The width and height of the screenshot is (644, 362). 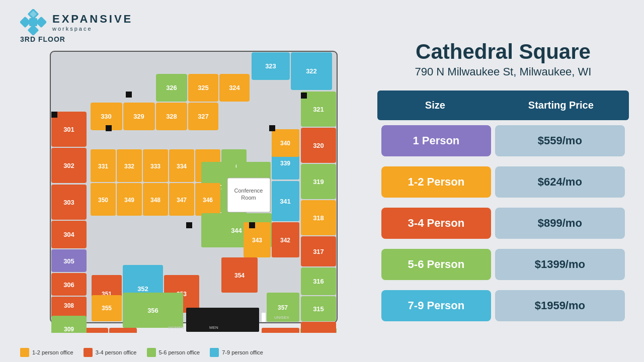 I want to click on svg-text: 332, so click(x=129, y=166).